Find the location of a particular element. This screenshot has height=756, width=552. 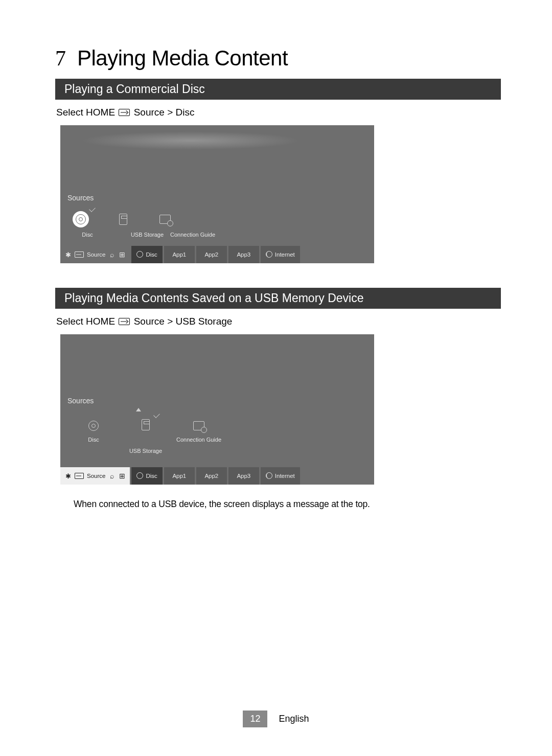

chevron-up-icon is located at coordinates (139, 410).